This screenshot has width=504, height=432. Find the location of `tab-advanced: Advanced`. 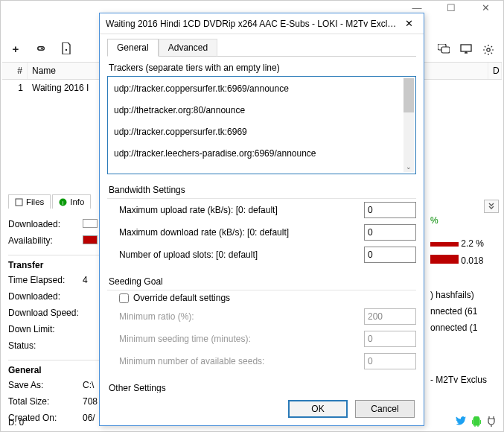

tab-advanced: Advanced is located at coordinates (188, 48).